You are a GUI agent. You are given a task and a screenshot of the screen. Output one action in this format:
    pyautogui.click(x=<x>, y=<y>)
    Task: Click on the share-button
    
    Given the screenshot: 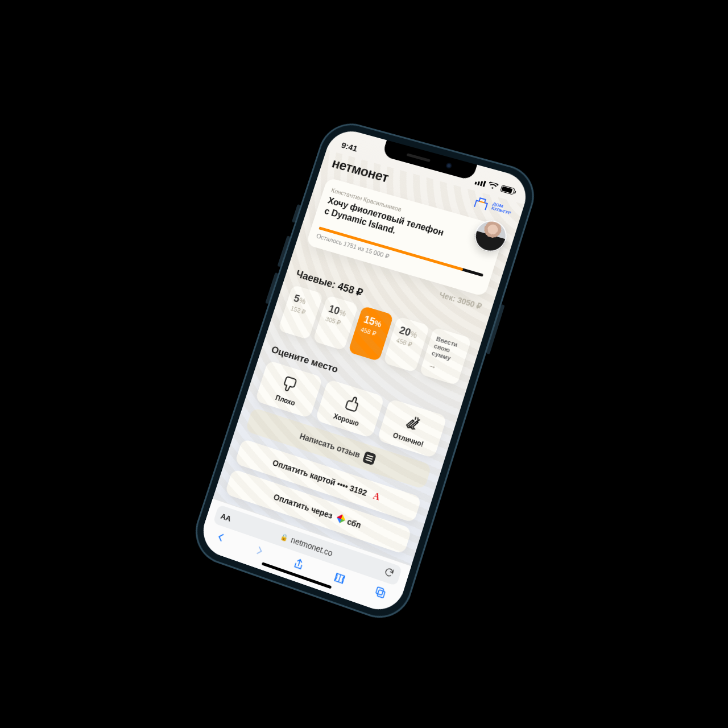 What is the action you would take?
    pyautogui.click(x=299, y=564)
    